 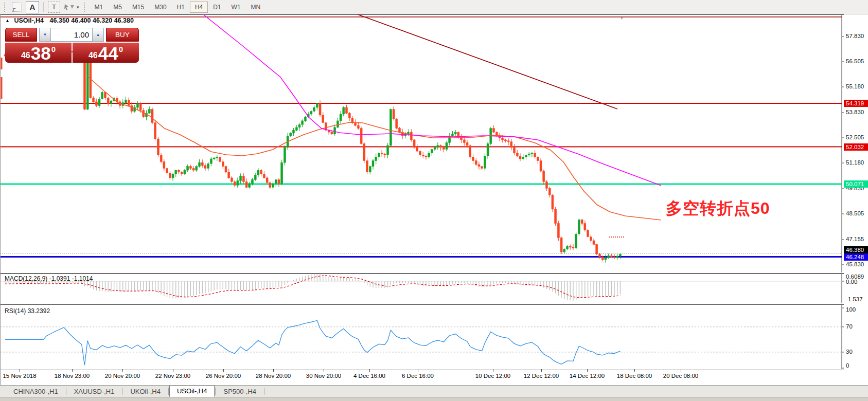 What do you see at coordinates (41, 53) in the screenshot?
I see `sell-price-main: 38` at bounding box center [41, 53].